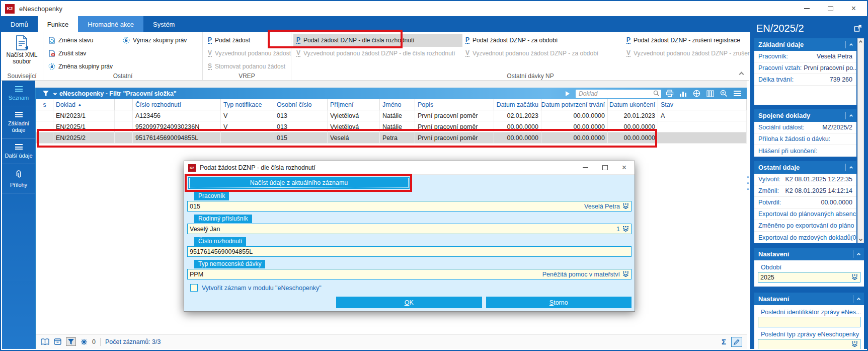 This screenshot has width=868, height=351. I want to click on search-icon, so click(656, 94).